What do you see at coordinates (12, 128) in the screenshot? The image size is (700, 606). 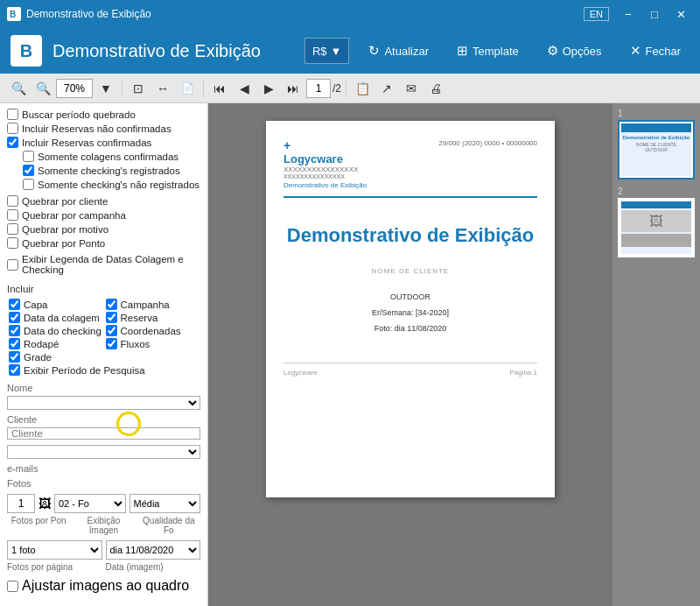 I see `checkbox-incluir-reservas-nao-input` at bounding box center [12, 128].